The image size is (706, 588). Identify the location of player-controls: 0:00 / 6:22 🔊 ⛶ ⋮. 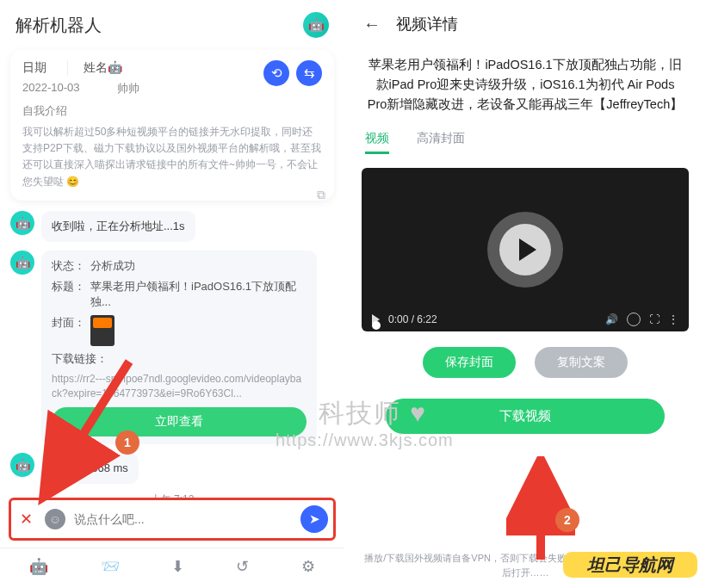
(525, 319).